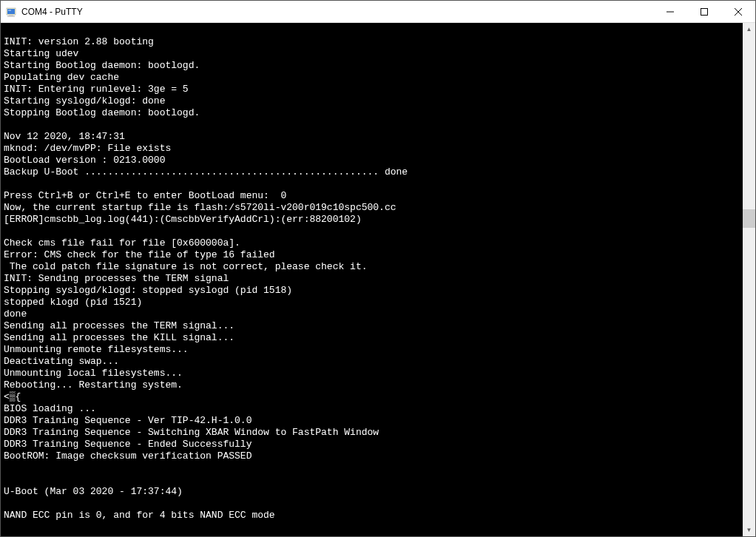 This screenshot has height=537, width=756. What do you see at coordinates (670, 12) in the screenshot?
I see `minimize-button` at bounding box center [670, 12].